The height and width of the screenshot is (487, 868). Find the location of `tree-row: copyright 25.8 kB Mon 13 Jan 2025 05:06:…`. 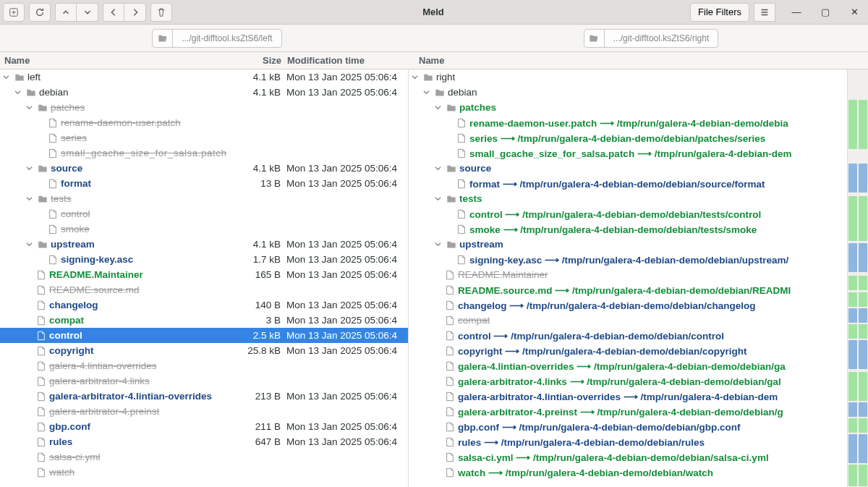

tree-row: copyright 25.8 kB Mon 13 Jan 2025 05:06:… is located at coordinates (204, 350).